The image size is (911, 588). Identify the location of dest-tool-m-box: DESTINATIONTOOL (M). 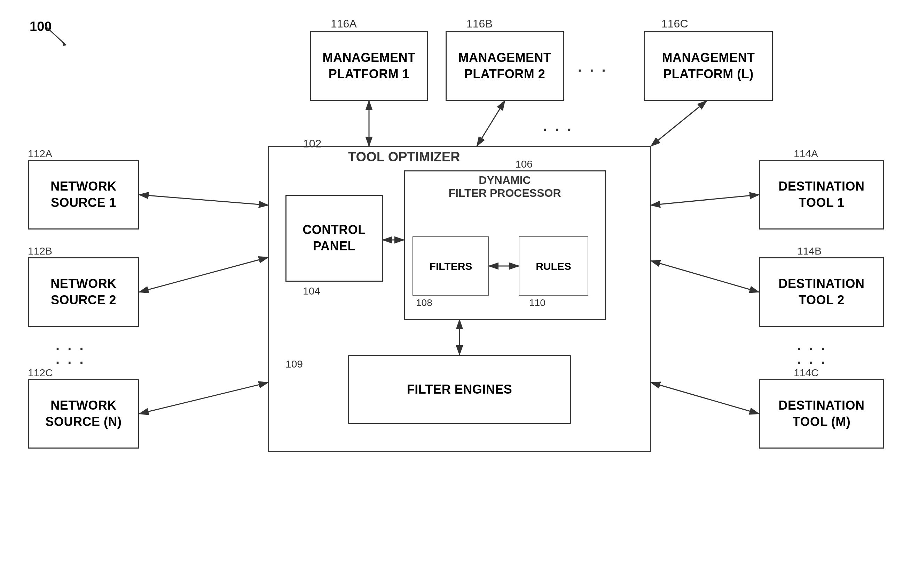
(822, 414).